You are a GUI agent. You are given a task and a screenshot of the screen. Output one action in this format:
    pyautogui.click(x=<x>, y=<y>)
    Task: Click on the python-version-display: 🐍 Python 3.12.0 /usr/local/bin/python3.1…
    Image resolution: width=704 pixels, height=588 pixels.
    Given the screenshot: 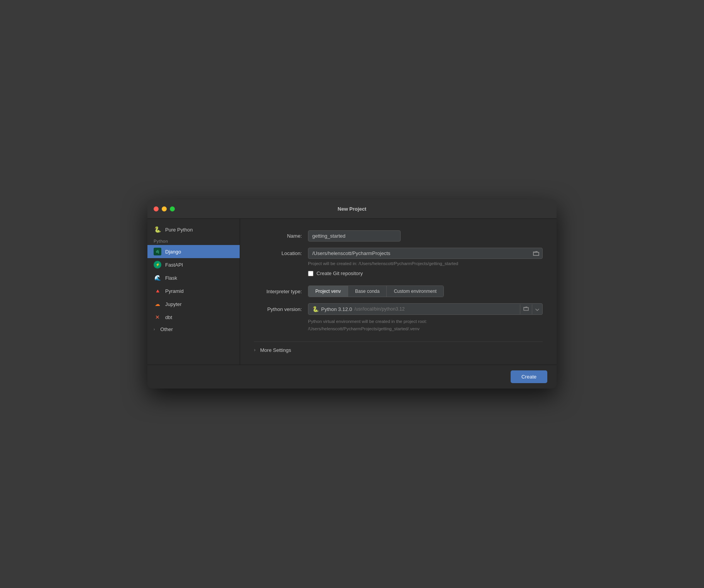 What is the action you would take?
    pyautogui.click(x=414, y=309)
    